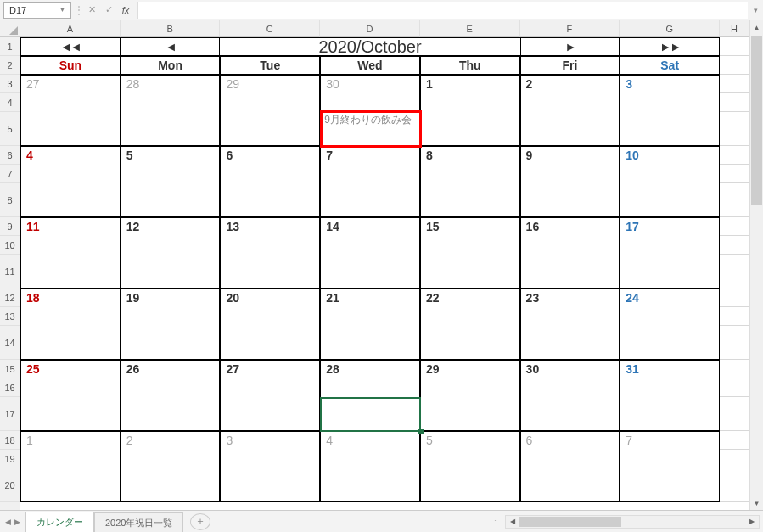 This screenshot has height=532, width=763. What do you see at coordinates (59, 523) in the screenshot?
I see `sheet-tab-calendar: カレンダー` at bounding box center [59, 523].